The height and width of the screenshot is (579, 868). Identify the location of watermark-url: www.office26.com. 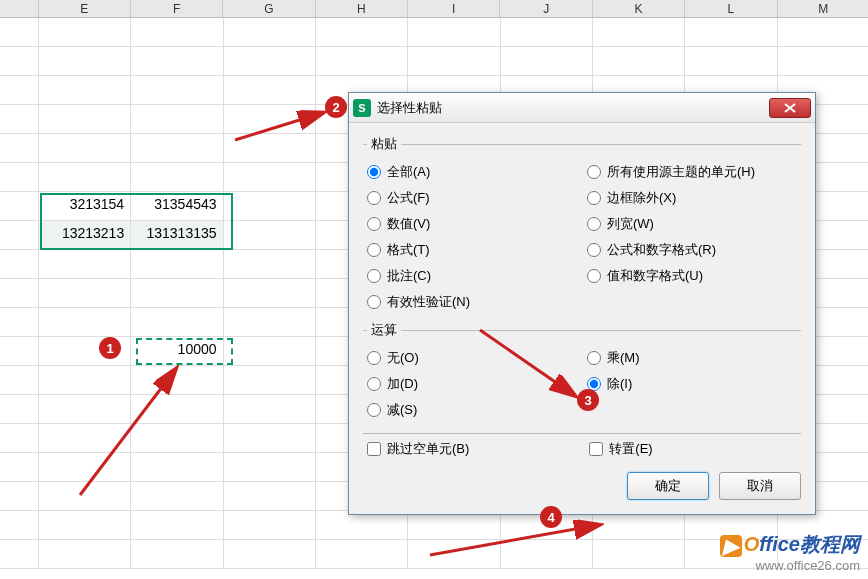
(790, 566).